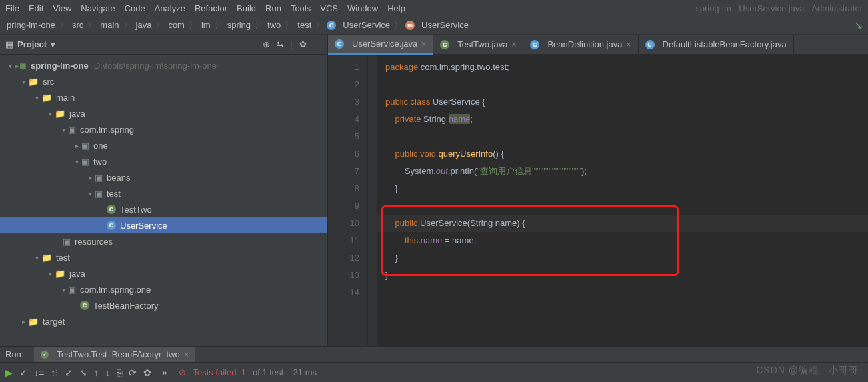 The image size is (868, 382). Describe the element at coordinates (164, 113) in the screenshot. I see `tree-java: ▾📁java` at that location.